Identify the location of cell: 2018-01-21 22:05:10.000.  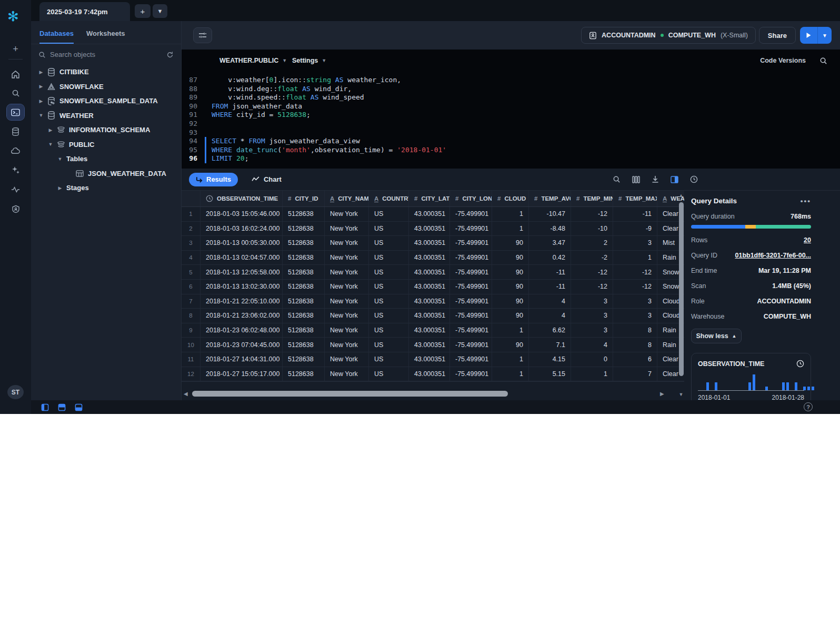
(242, 301).